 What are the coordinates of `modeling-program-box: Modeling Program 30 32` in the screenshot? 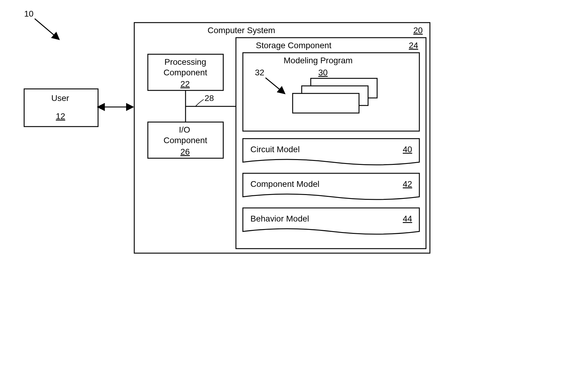 It's located at (331, 92).